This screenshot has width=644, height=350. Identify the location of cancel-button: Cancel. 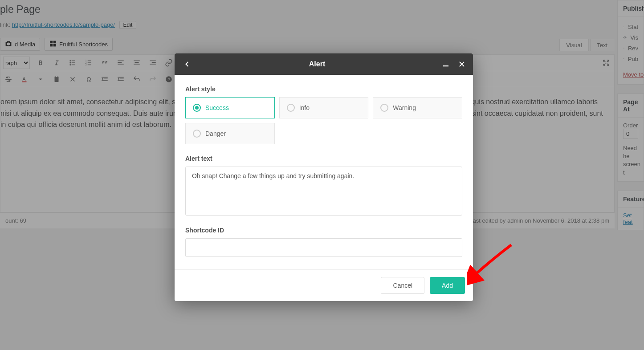
(403, 285).